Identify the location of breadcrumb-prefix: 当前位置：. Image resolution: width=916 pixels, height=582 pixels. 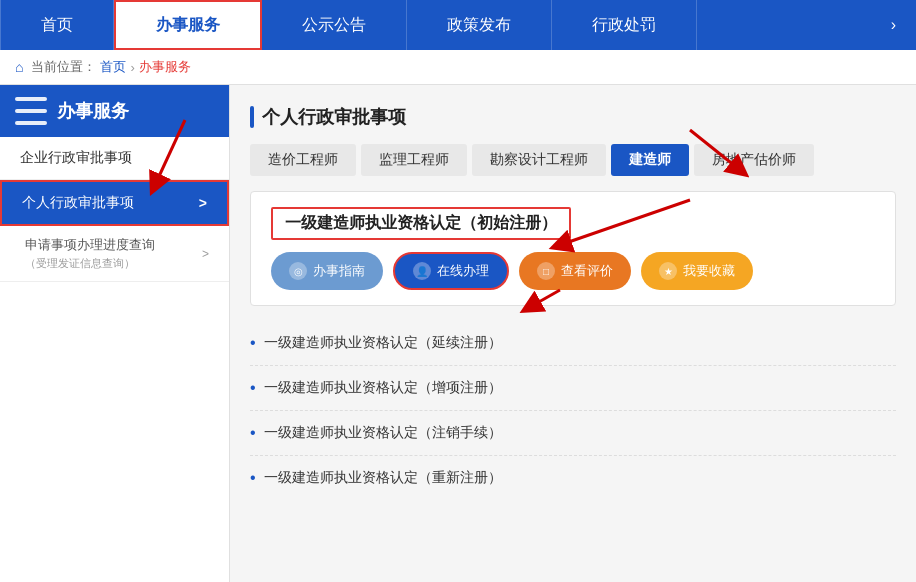
(64, 67).